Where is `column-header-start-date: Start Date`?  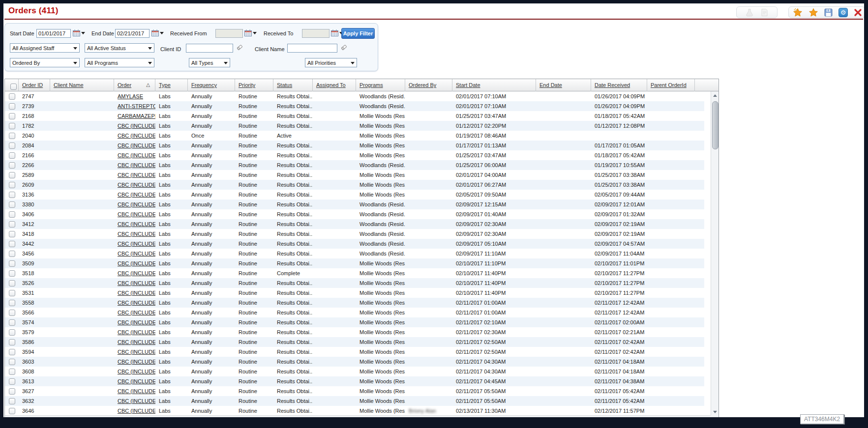
column-header-start-date: Start Date is located at coordinates (494, 86).